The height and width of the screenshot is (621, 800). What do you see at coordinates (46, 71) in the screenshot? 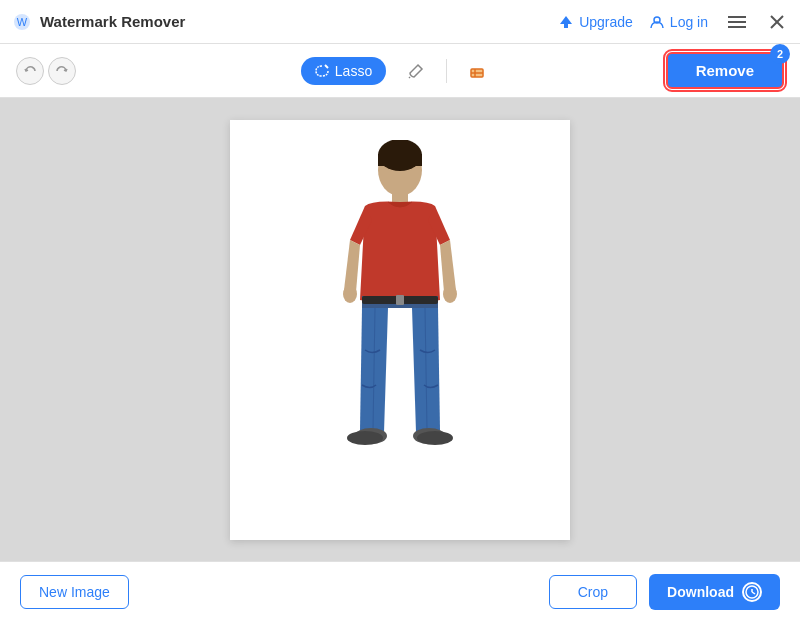
I see `toolbar-nav` at bounding box center [46, 71].